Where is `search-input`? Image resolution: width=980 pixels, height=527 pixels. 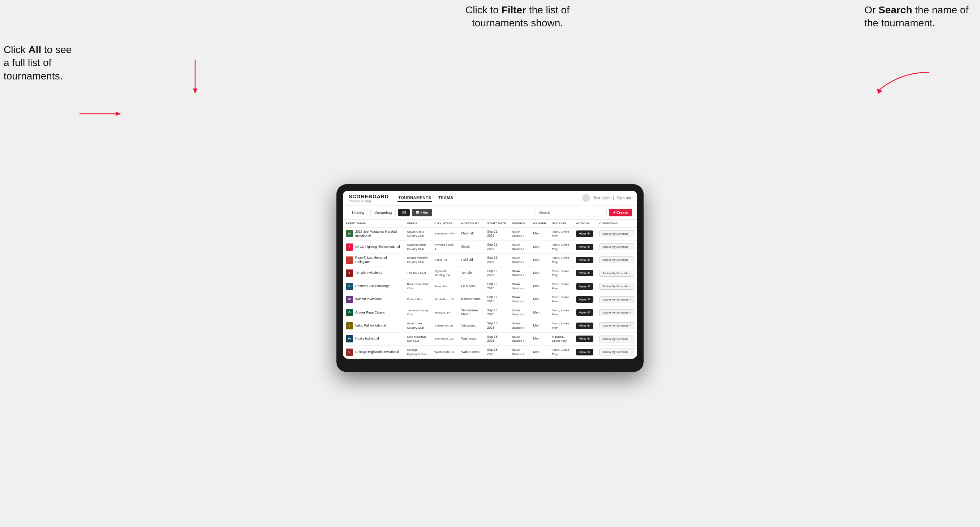
search-input is located at coordinates (571, 213).